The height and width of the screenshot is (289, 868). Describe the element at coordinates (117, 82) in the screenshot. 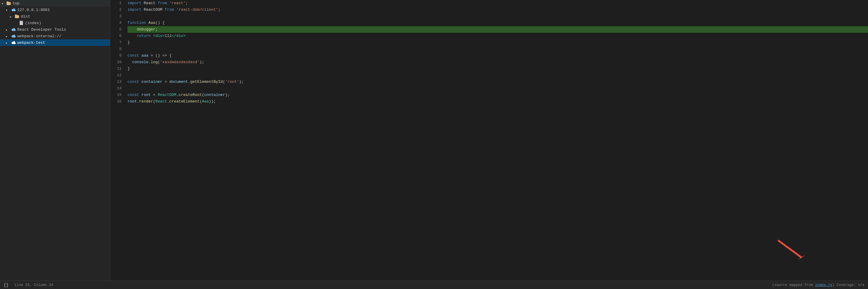

I see `line-number: 13` at that location.